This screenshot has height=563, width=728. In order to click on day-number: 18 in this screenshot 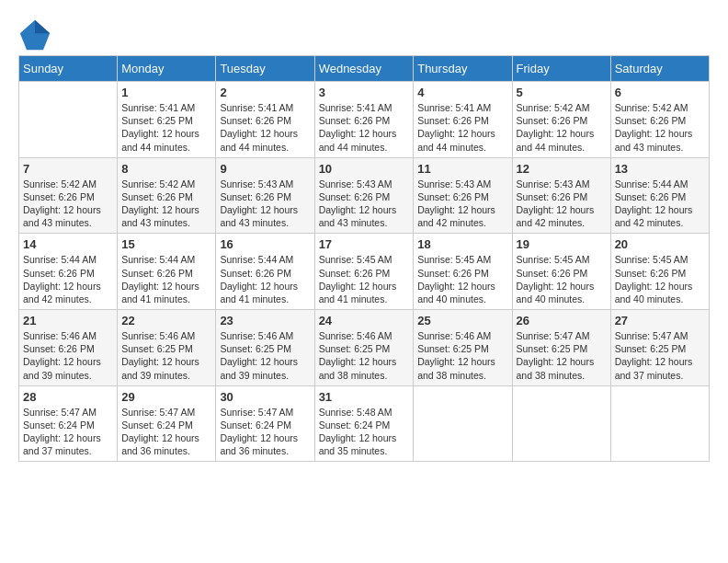, I will do `click(462, 245)`.